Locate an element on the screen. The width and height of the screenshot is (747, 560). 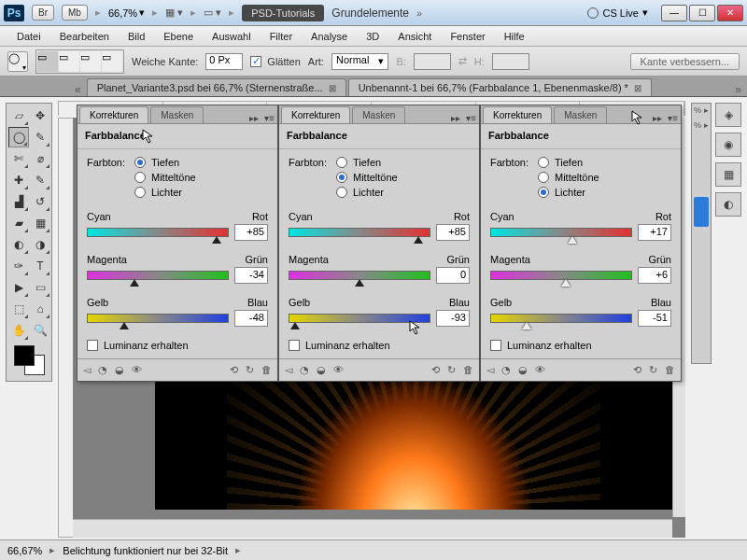
blur-tool: ◐ is located at coordinates (19, 245).